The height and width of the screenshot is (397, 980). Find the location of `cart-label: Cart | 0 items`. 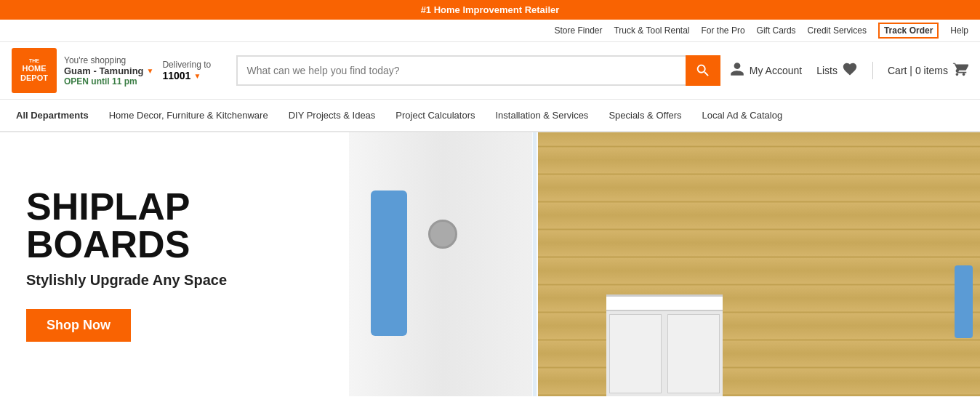

cart-label: Cart | 0 items is located at coordinates (917, 71).